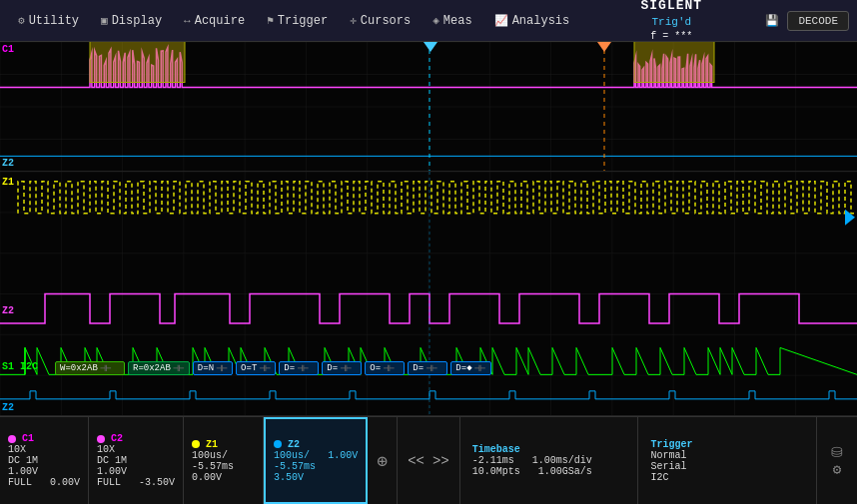 Image resolution: width=857 pixels, height=504 pixels. Describe the element at coordinates (549, 471) in the screenshot. I see `timebase-mpts: 10.0Mpts 1.00GSa/s` at that location.